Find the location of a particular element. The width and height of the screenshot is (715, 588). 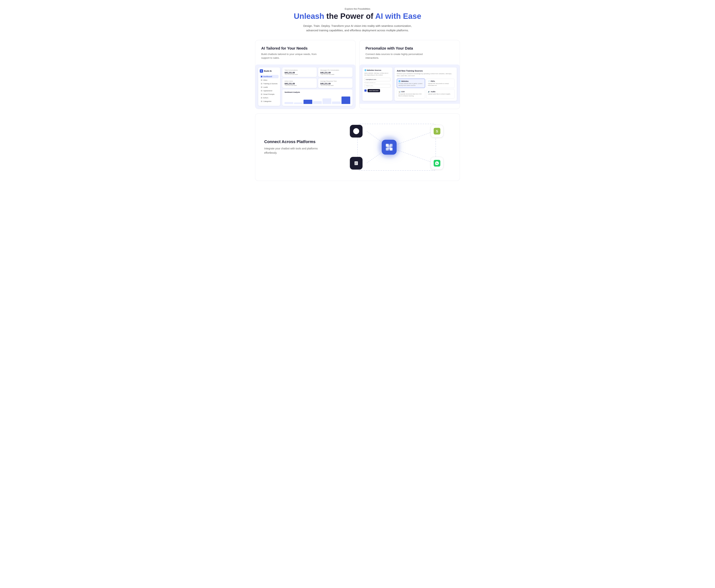

card2-desc: Connect data sources to create highly pe… is located at coordinates (397, 56).